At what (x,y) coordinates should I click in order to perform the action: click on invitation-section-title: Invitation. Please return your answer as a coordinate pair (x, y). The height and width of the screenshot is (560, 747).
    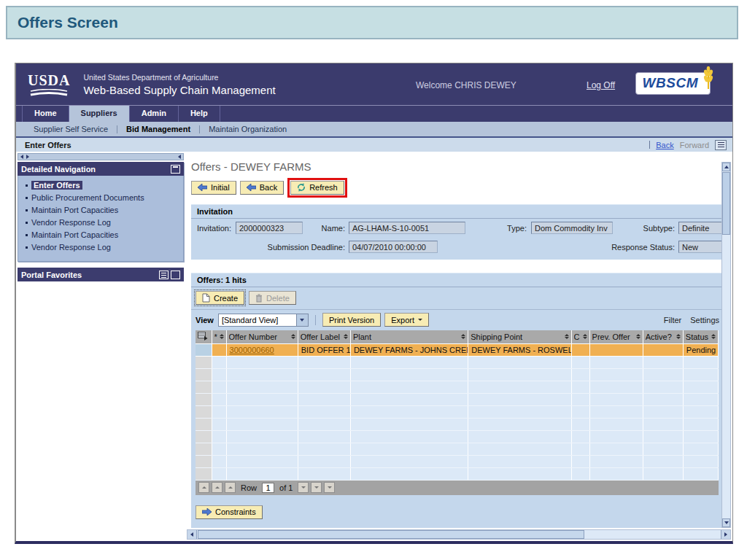
    Looking at the image, I should click on (457, 211).